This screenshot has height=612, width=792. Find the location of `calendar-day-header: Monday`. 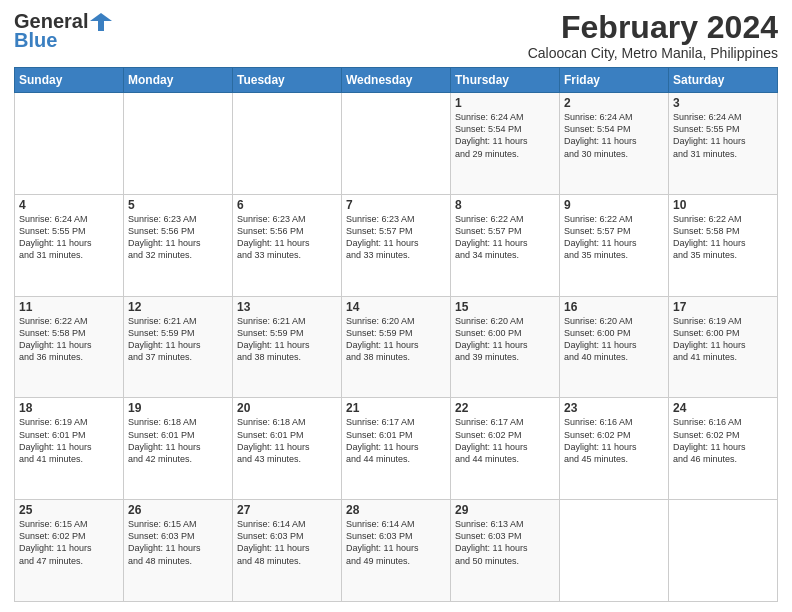

calendar-day-header: Monday is located at coordinates (178, 80).